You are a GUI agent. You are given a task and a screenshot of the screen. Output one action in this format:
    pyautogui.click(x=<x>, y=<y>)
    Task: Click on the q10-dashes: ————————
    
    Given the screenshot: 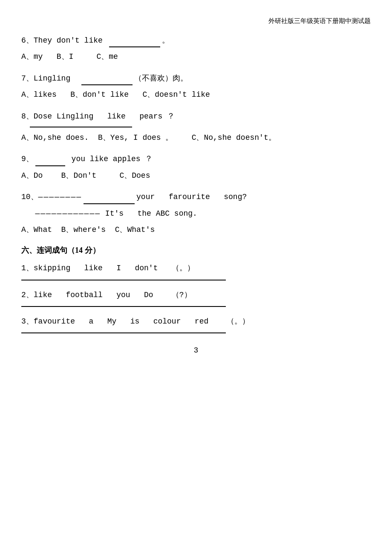 What is the action you would take?
    pyautogui.click(x=60, y=197)
    